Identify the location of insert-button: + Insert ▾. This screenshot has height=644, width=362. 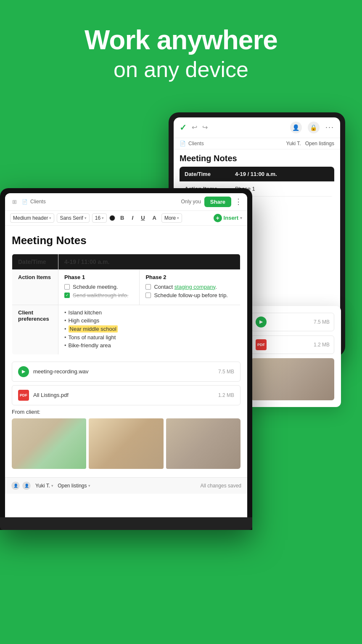
(228, 218).